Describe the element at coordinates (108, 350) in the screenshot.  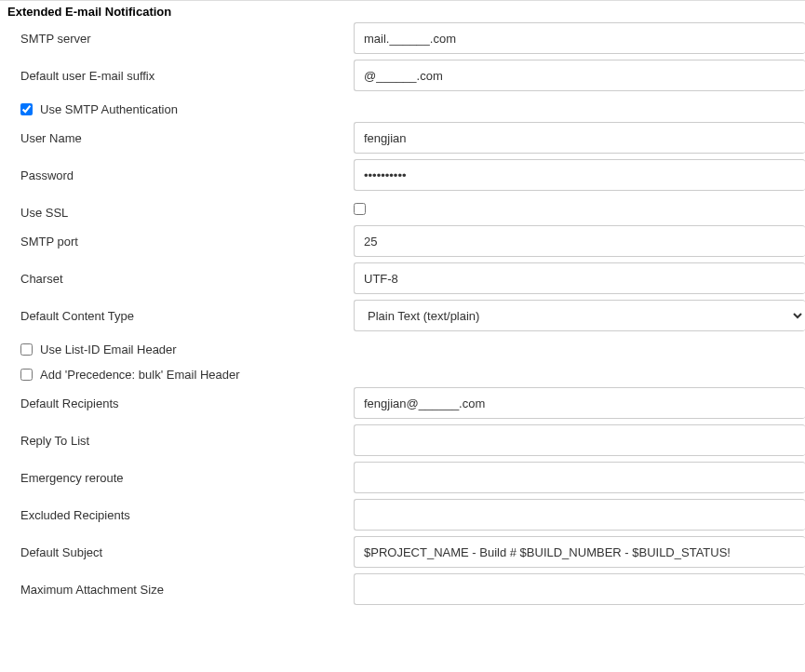
I see `list-id-label: Use List-ID Email Header` at that location.